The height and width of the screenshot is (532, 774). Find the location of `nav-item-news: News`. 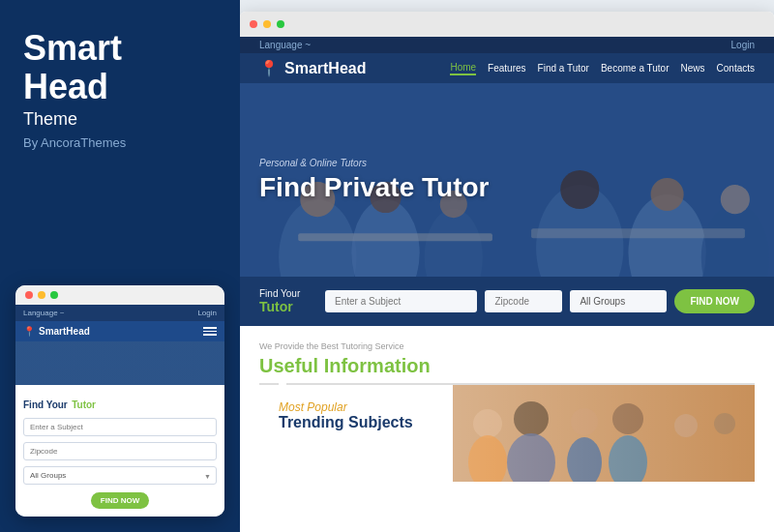

nav-item-news: News is located at coordinates (693, 68).